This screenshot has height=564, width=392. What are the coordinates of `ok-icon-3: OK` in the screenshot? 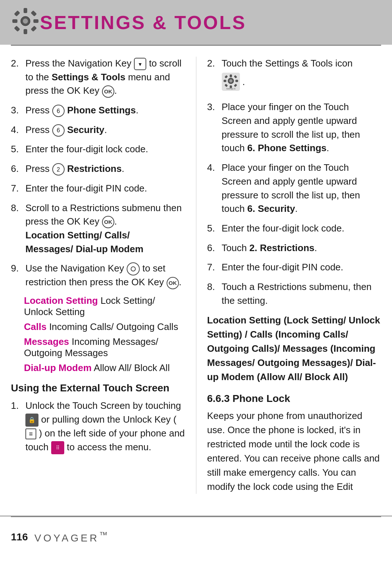 It's located at (173, 283).